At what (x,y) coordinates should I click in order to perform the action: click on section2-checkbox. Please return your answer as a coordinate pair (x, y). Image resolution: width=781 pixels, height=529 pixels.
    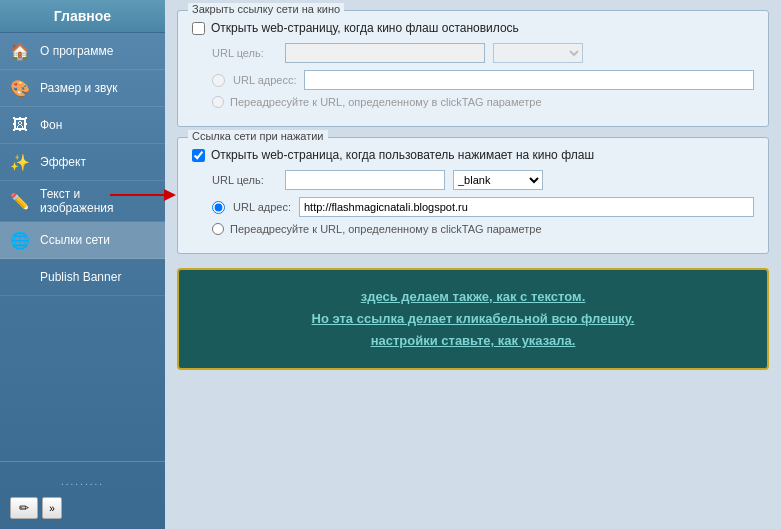
    Looking at the image, I should click on (198, 156).